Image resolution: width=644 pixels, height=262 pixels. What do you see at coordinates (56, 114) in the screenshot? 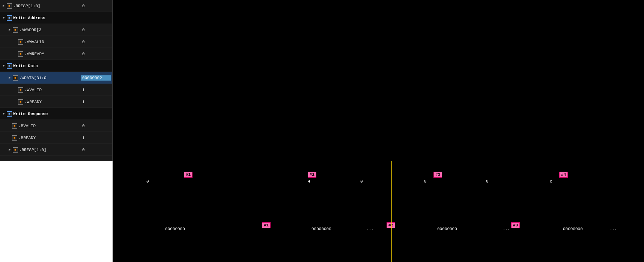
I see `signal-row-write-response: ▼ ■ Write Response` at bounding box center [56, 114].